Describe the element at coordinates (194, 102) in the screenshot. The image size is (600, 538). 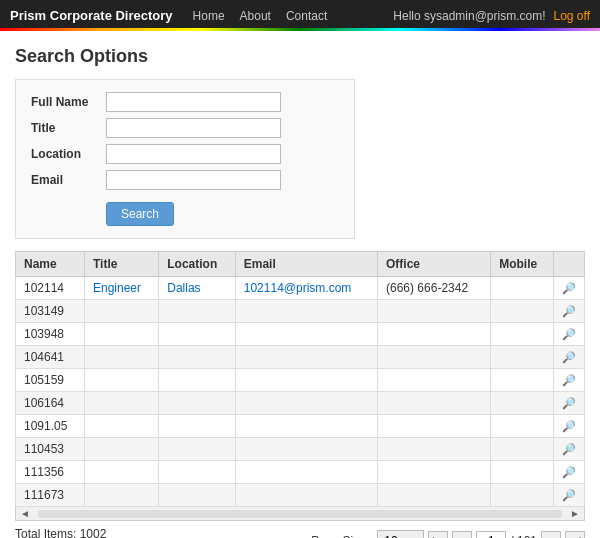
I see `full-name-input` at that location.